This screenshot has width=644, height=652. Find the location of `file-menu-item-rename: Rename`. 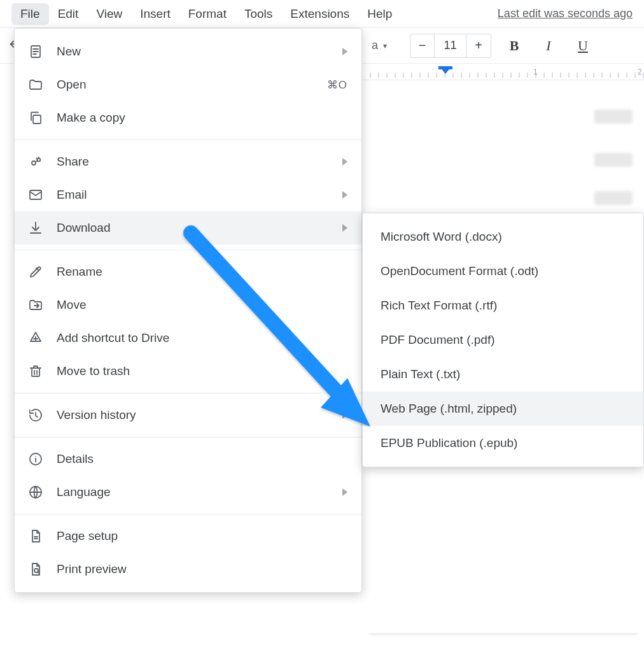

file-menu-item-rename: Rename is located at coordinates (188, 272).